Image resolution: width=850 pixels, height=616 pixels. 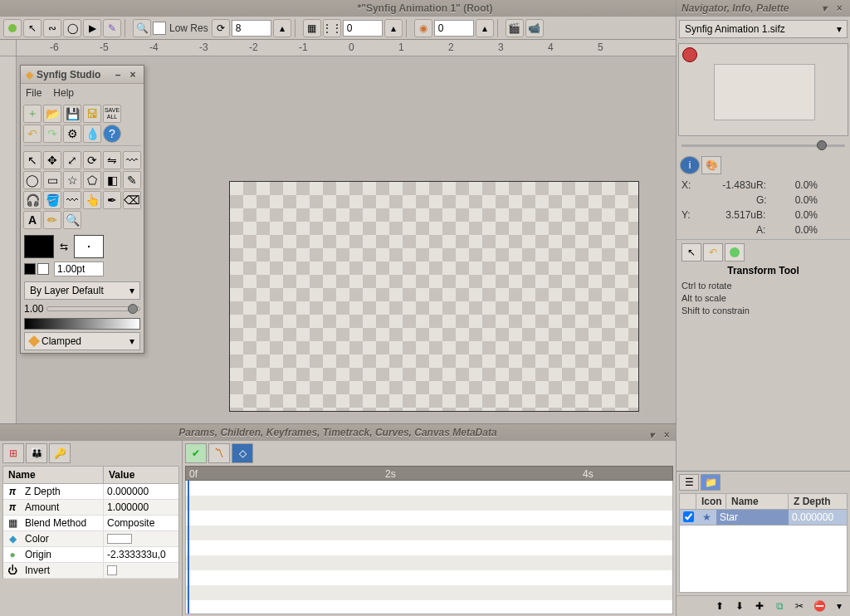 What do you see at coordinates (92, 114) in the screenshot?
I see `save-as-icon: 🖫` at bounding box center [92, 114].